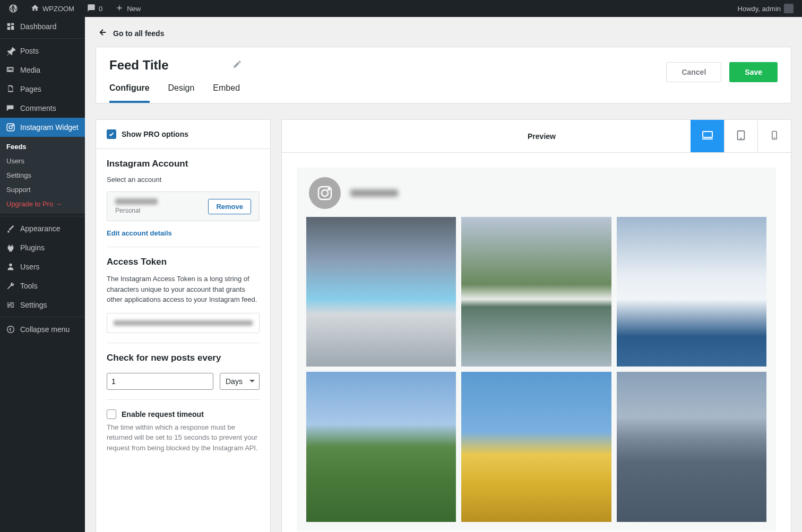 This screenshot has width=802, height=532. Describe the element at coordinates (444, 33) in the screenshot. I see `back-link: Go to all feeds` at that location.